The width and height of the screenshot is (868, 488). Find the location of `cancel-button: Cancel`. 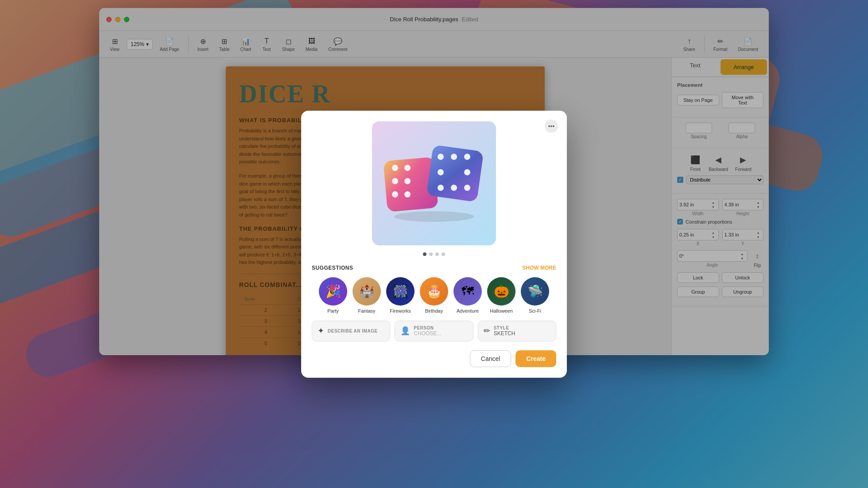

cancel-button: Cancel is located at coordinates (491, 359).